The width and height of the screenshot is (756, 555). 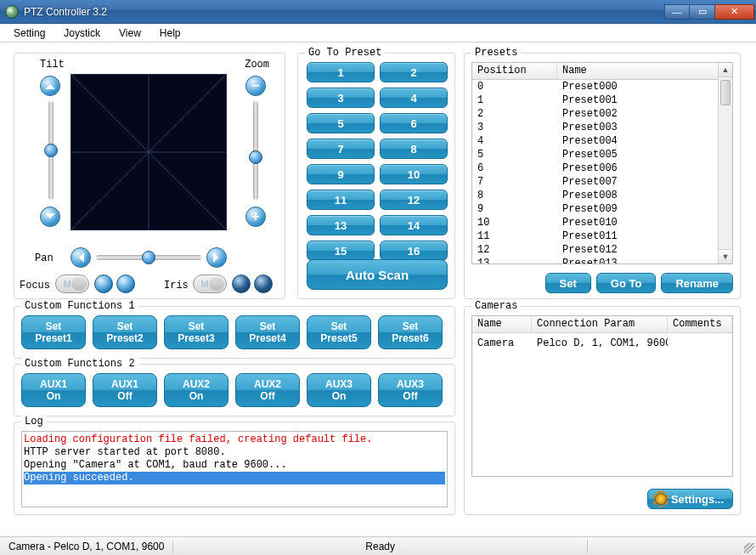 I want to click on goto-preset-6: 6, so click(x=414, y=123).